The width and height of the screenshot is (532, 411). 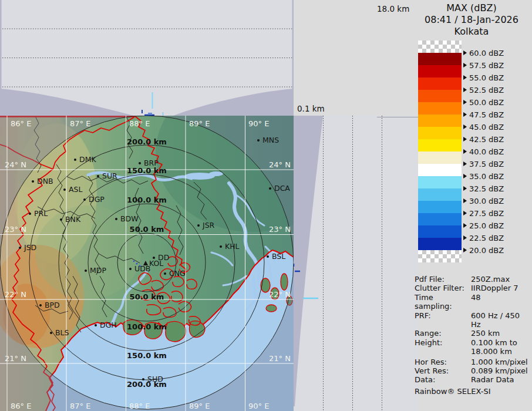 What do you see at coordinates (492, 379) in the screenshot?
I see `meta-value: Radar Data` at bounding box center [492, 379].